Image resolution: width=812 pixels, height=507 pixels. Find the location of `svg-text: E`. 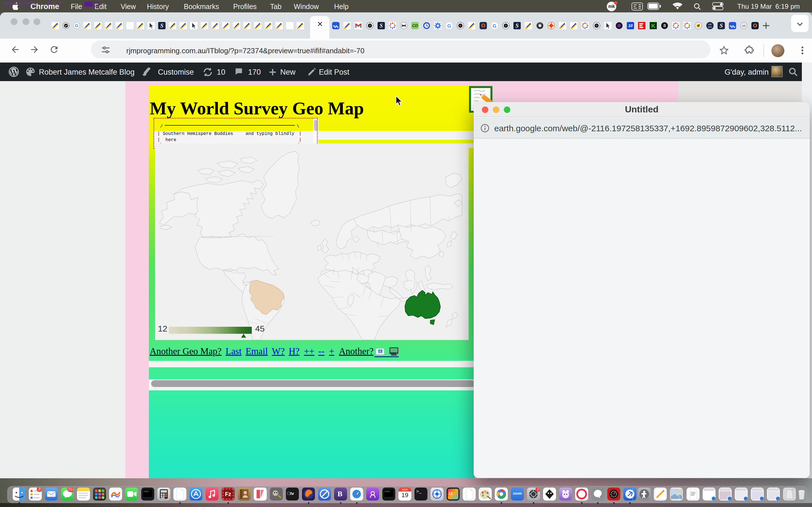

svg-text: E is located at coordinates (380, 351).